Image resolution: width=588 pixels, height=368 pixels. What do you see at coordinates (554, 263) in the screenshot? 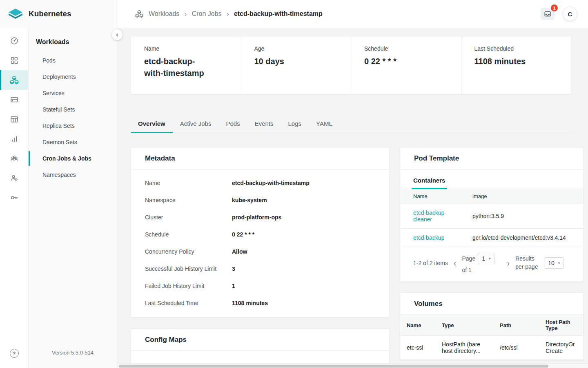
I see `results-per-page-select: 10 ▾` at bounding box center [554, 263].